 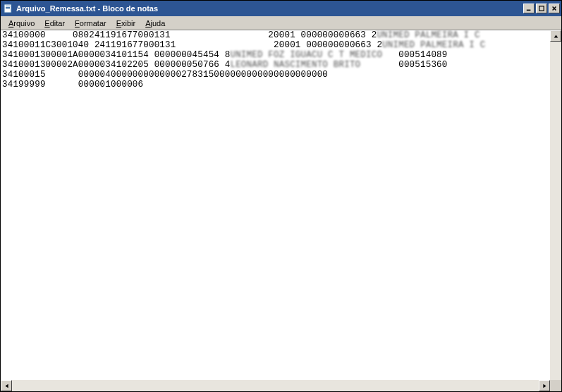 What do you see at coordinates (275, 386) in the screenshot?
I see `scroll-track-horizontal` at bounding box center [275, 386].